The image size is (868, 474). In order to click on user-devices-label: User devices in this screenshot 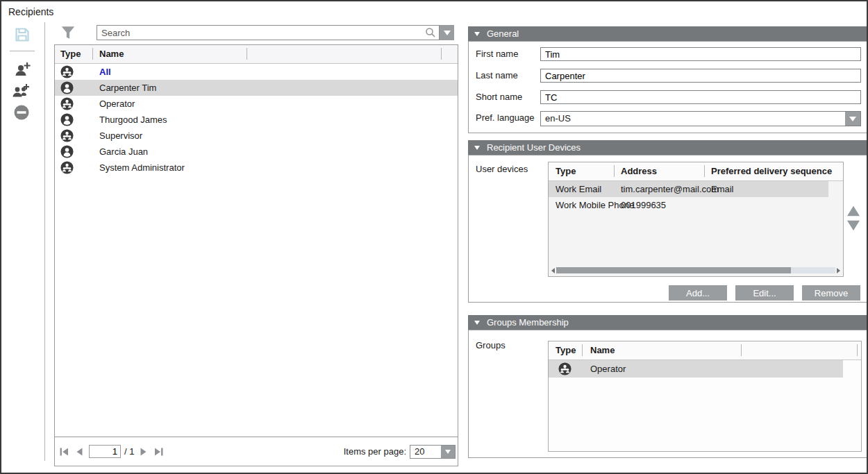, I will do `click(501, 169)`.